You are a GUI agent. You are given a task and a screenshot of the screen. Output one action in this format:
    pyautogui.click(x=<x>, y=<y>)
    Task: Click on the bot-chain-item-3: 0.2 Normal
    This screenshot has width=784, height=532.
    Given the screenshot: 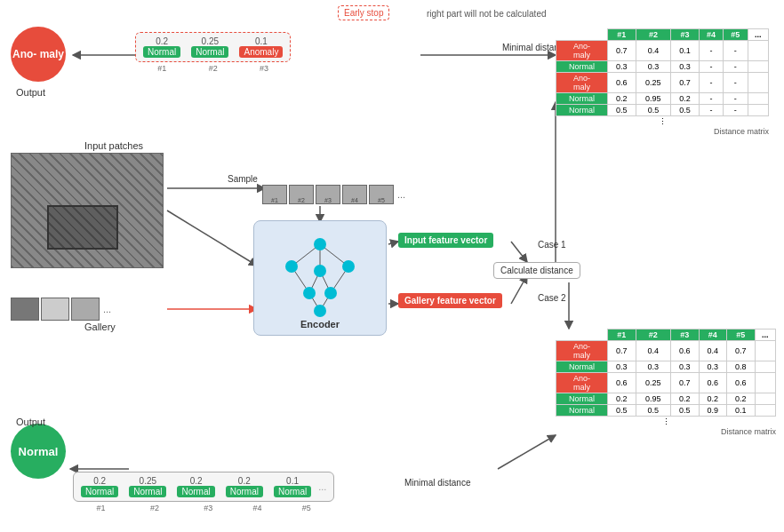 What is the action you would take?
    pyautogui.click(x=196, y=487)
    